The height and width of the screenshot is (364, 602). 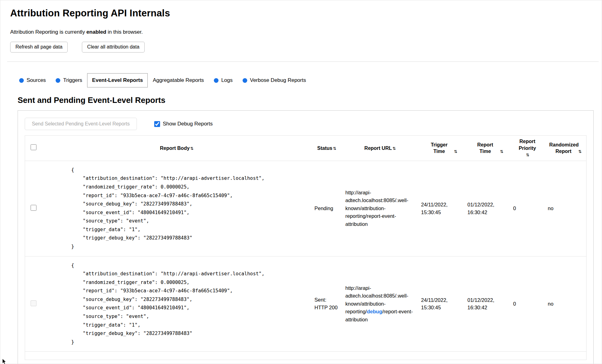 I want to click on column-header-report-priority: Report Priority⇅, so click(x=528, y=148).